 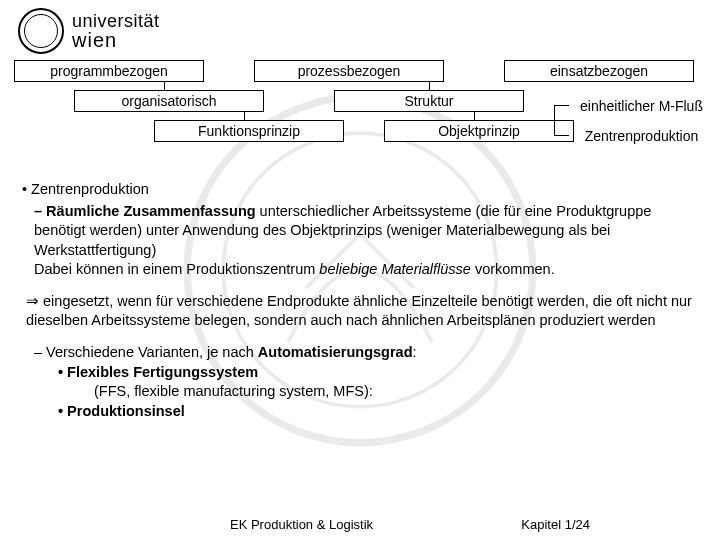 I want to click on header: universität wien, so click(x=360, y=29).